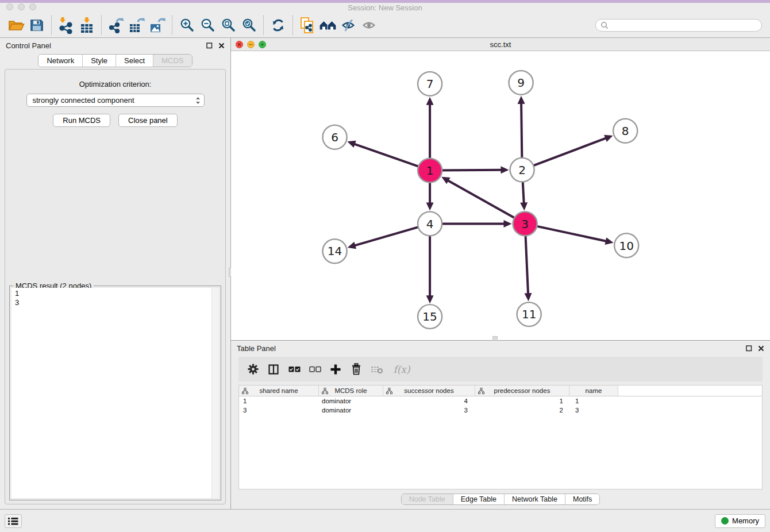 The width and height of the screenshot is (770, 532). I want to click on node-table: shared nameMCDS rolesuccessor nodesprede…, so click(500, 437).